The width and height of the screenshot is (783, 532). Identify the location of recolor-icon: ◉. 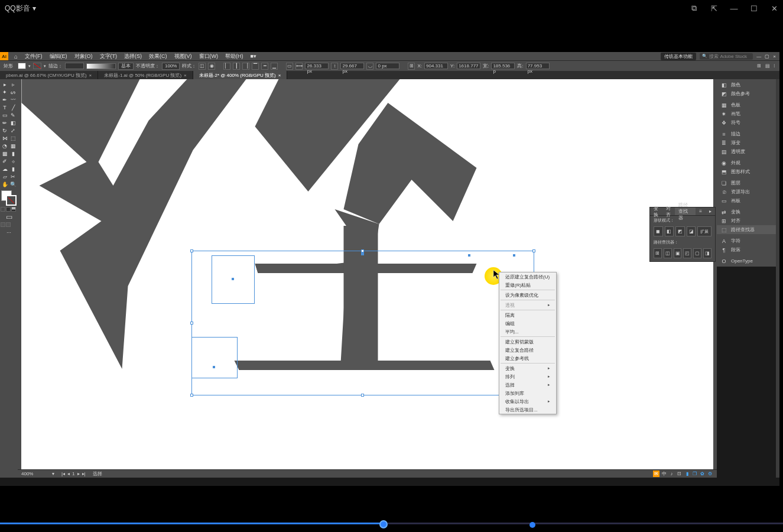
(212, 66).